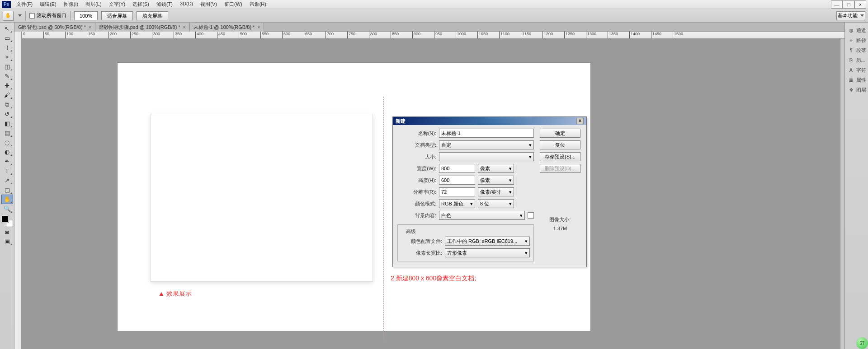  What do you see at coordinates (7, 209) in the screenshot?
I see `tool-zoom: 🔍` at bounding box center [7, 209].